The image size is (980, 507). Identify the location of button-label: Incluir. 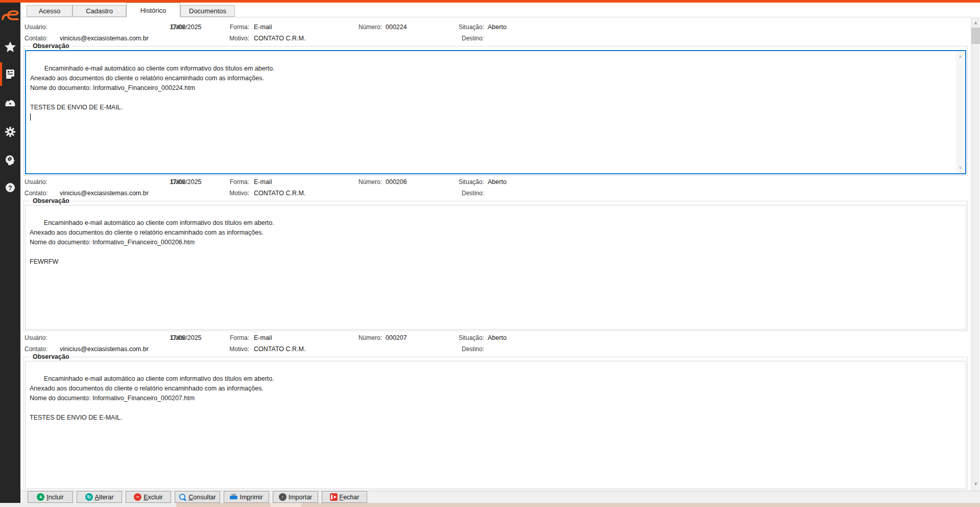
(55, 497).